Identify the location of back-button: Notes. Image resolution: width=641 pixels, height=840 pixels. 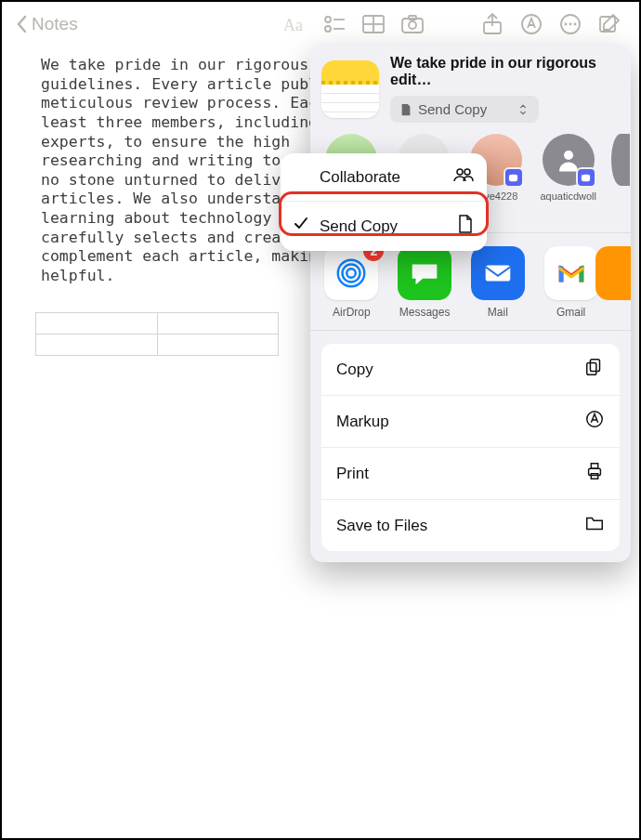
(46, 24).